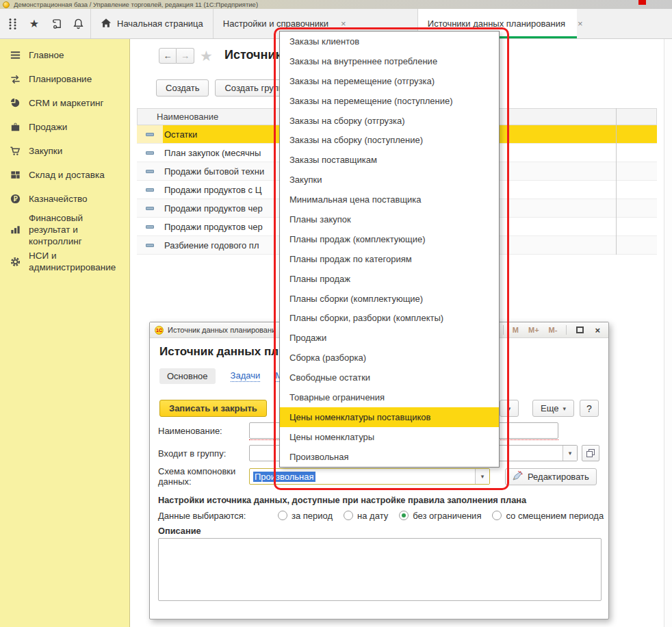 This screenshot has width=672, height=627. Describe the element at coordinates (379, 476) in the screenshot. I see `schema-field-row: Схема компоновки данных: Произвольная ▾ …` at that location.